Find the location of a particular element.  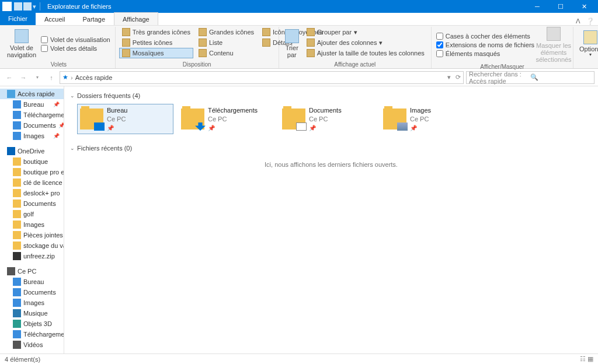

options-button: Options ▾ is located at coordinates (587, 44).